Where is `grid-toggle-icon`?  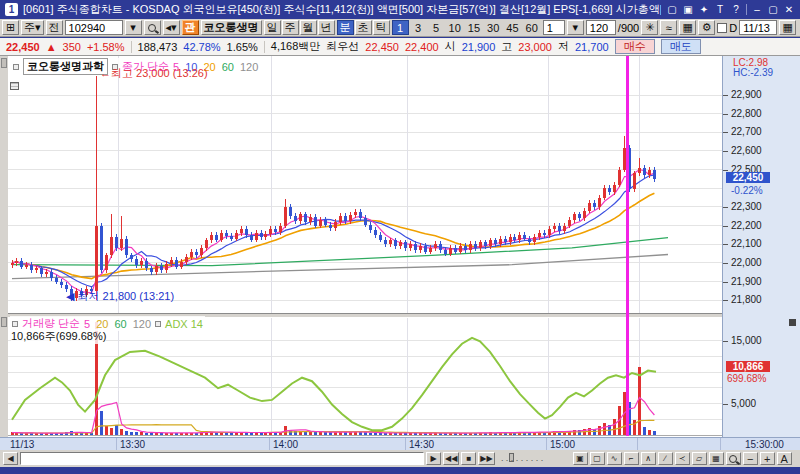 grid-toggle-icon is located at coordinates (14, 86).